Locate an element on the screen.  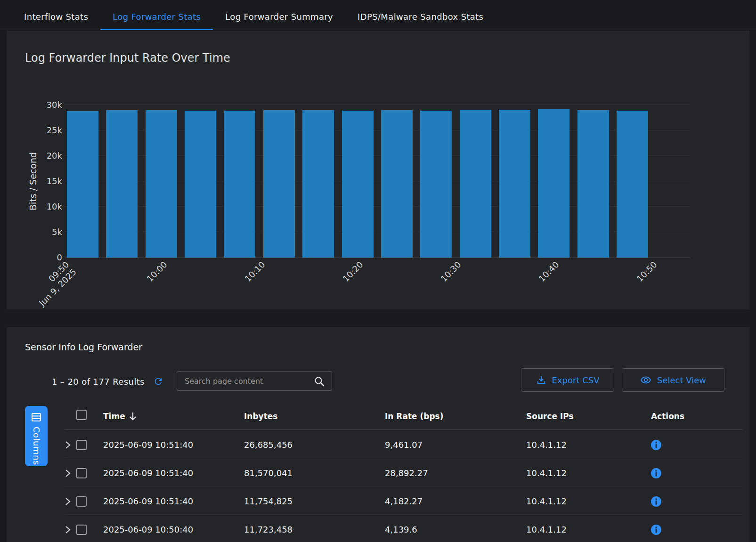
x-tick-label: 10:50 is located at coordinates (647, 272).